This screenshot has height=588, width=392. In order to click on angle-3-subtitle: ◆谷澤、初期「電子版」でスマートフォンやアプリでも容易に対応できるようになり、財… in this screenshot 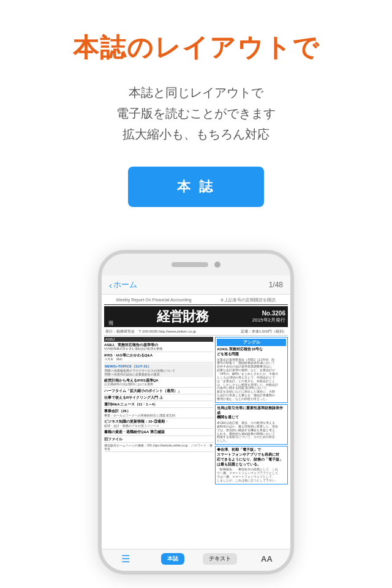, I will do `click(251, 457)`.